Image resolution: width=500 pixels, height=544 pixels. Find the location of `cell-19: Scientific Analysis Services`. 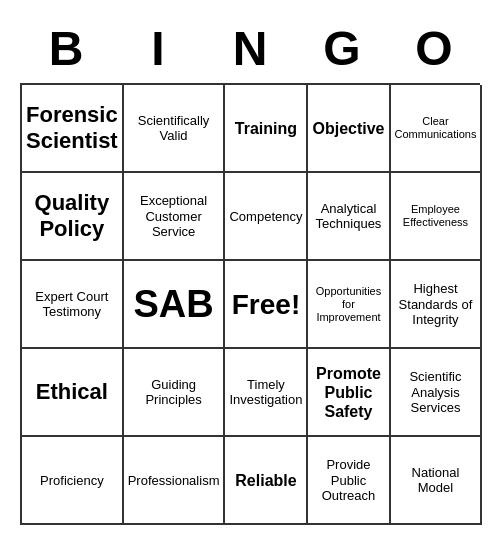

cell-19: Scientific Analysis Services is located at coordinates (437, 393).